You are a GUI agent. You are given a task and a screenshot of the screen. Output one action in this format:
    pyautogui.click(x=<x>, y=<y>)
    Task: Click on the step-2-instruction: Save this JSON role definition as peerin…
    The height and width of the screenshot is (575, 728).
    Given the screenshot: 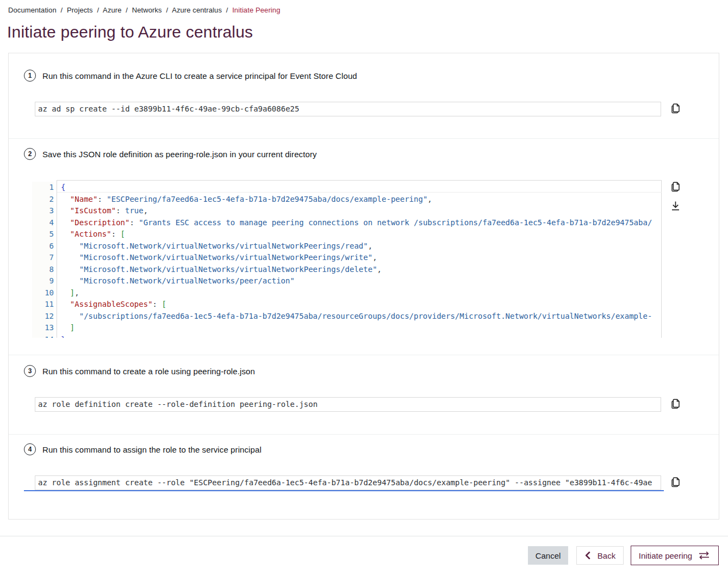 What is the action you would take?
    pyautogui.click(x=179, y=154)
    